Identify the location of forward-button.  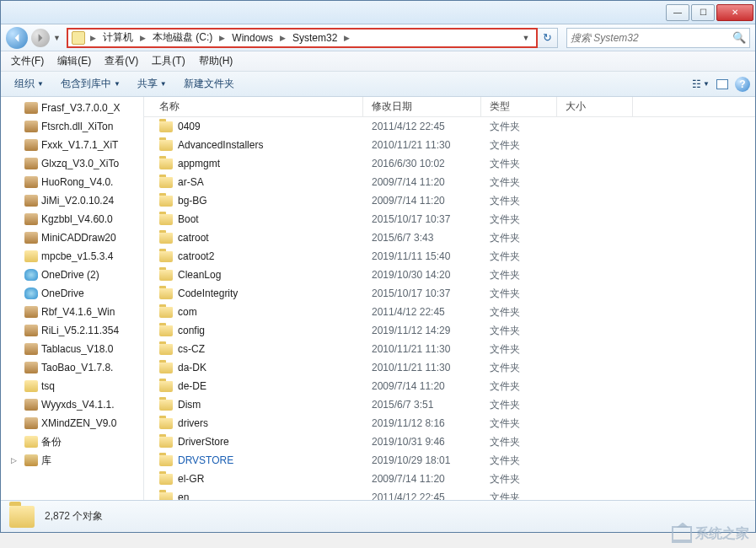
(40, 38).